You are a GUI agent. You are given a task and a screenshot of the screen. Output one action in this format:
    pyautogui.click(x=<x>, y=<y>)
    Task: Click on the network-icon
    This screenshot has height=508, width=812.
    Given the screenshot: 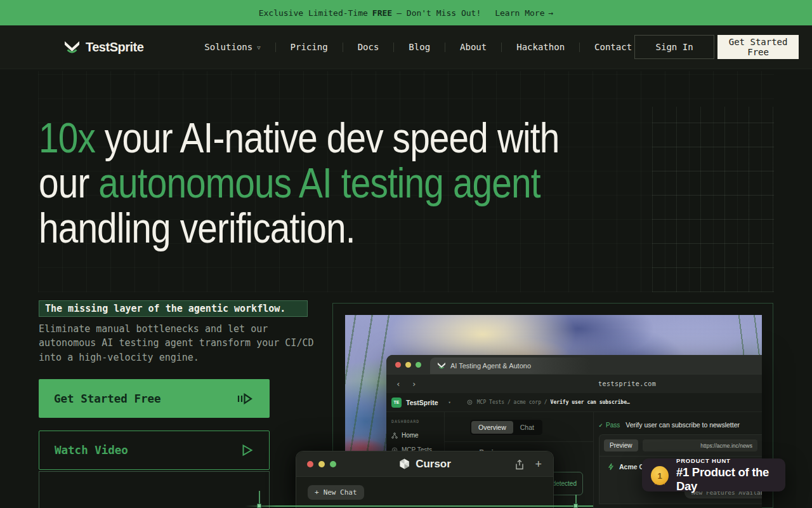 What is the action you would take?
    pyautogui.click(x=395, y=436)
    